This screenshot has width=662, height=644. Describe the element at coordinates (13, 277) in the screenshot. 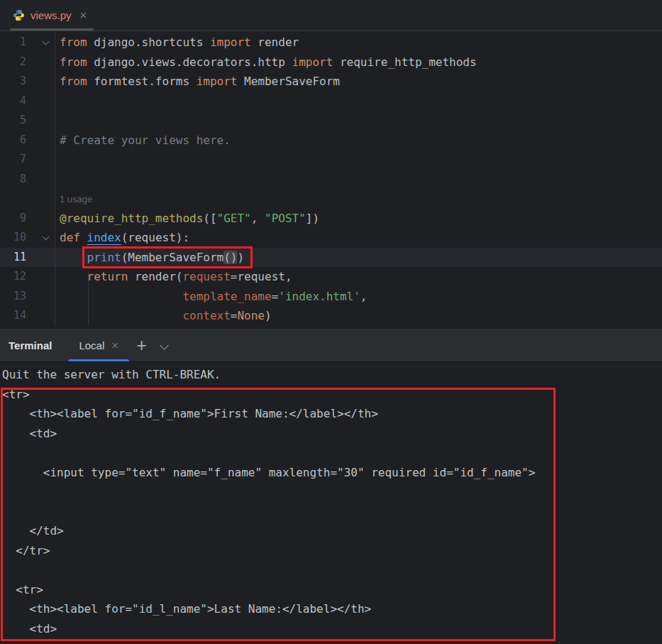

I see `line-number: 12` at that location.